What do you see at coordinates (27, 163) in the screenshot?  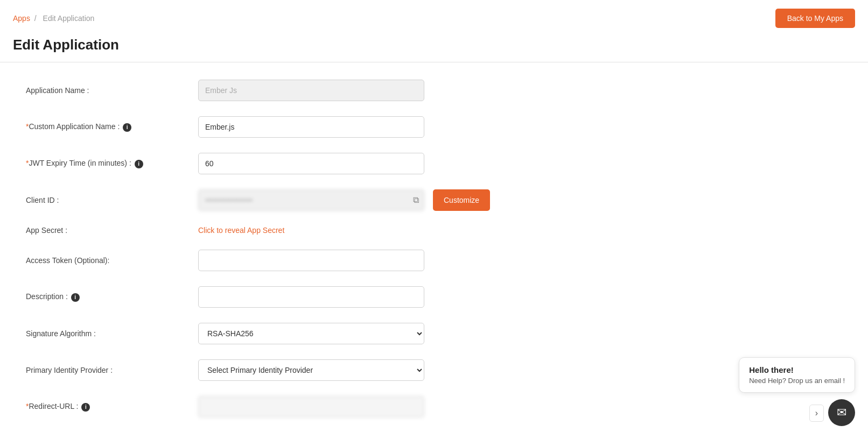 I see `required-marker-jwt: *` at bounding box center [27, 163].